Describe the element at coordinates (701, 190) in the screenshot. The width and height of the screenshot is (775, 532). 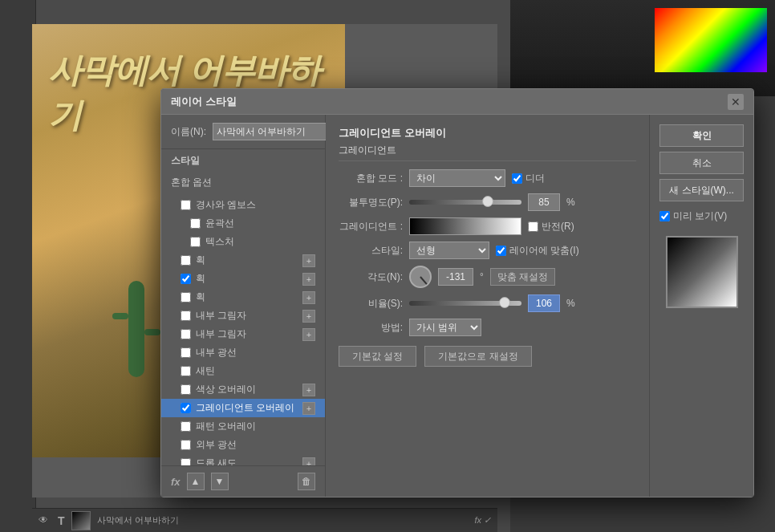
I see `new-style-button: 새 스타일(W)...` at that location.